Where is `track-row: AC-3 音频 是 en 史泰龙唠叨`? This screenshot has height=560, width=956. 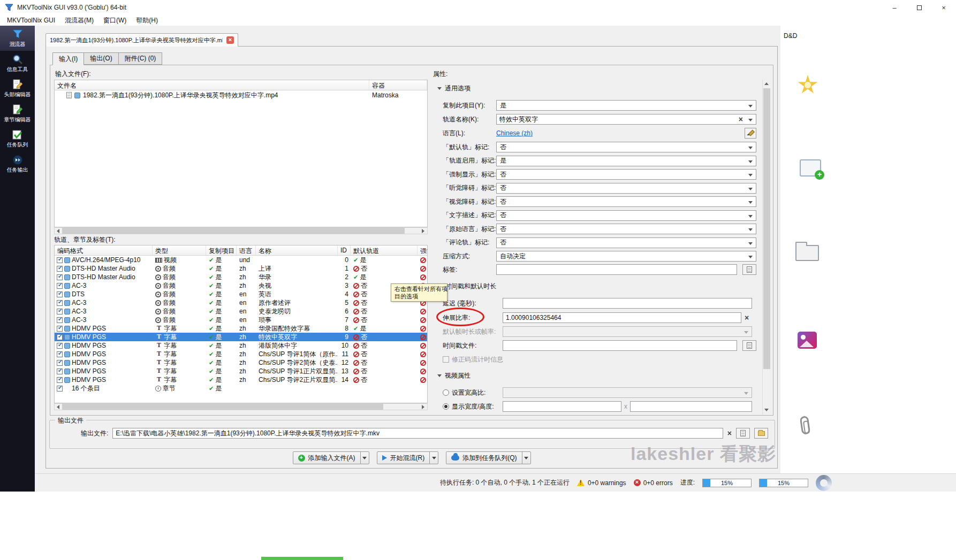
track-row: AC-3 音频 是 en 史泰龙唠叨 is located at coordinates (241, 311).